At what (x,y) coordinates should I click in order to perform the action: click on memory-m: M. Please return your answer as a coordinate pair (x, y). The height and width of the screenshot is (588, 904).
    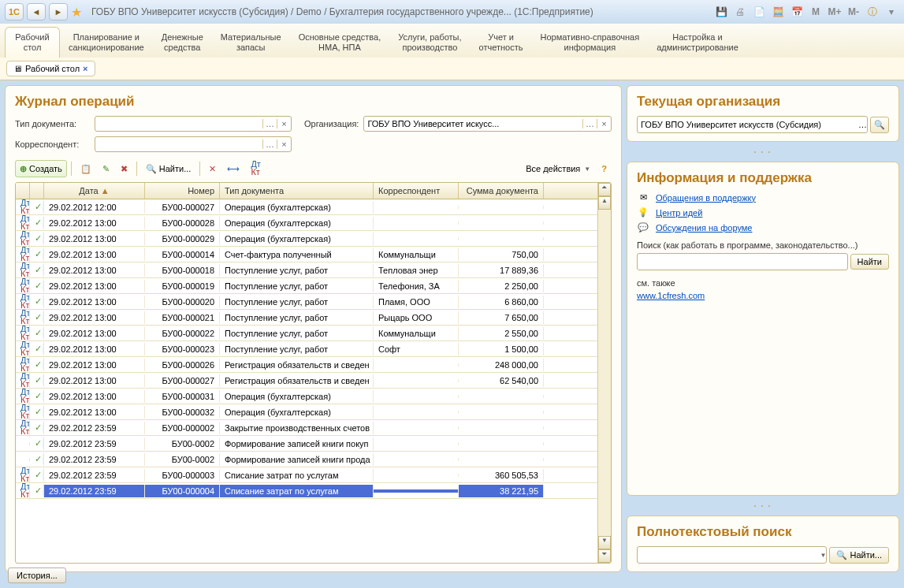
    Looking at the image, I should click on (816, 12).